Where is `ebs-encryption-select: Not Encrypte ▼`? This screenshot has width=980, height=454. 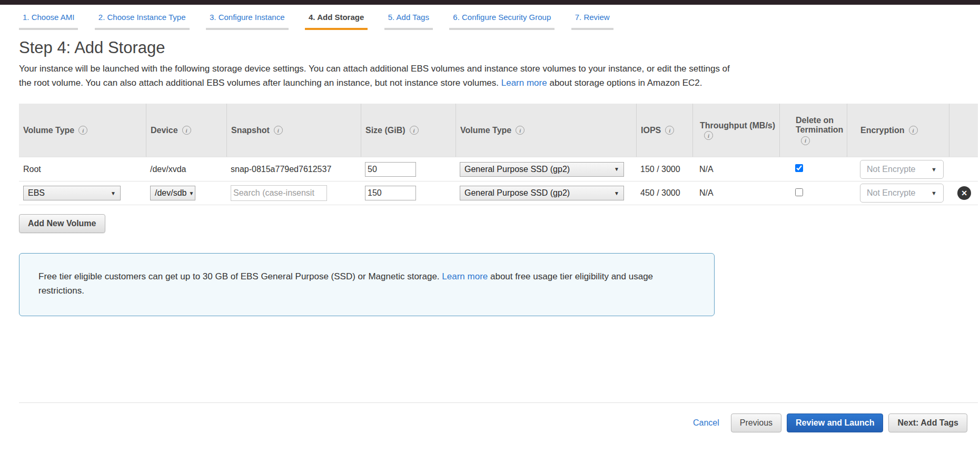 ebs-encryption-select: Not Encrypte ▼ is located at coordinates (902, 193).